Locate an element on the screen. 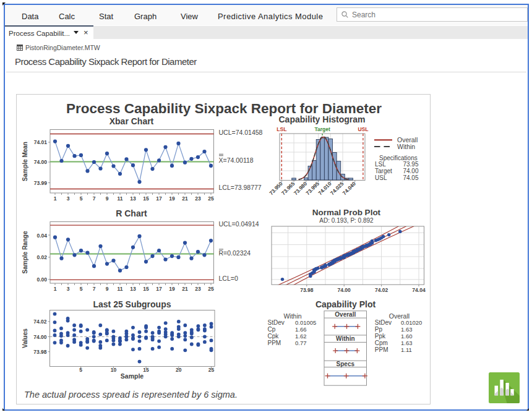 The image size is (532, 415). svg-text: 1.66 is located at coordinates (301, 329).